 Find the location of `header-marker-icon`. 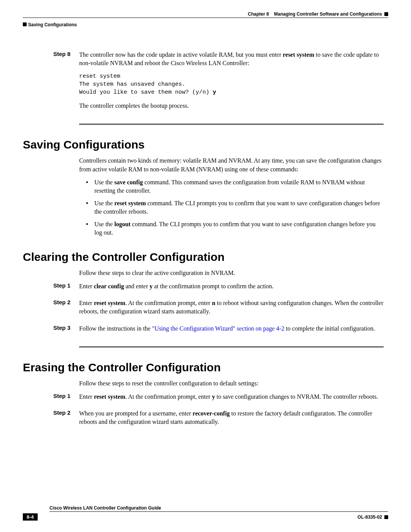

header-marker-icon is located at coordinates (386, 14).